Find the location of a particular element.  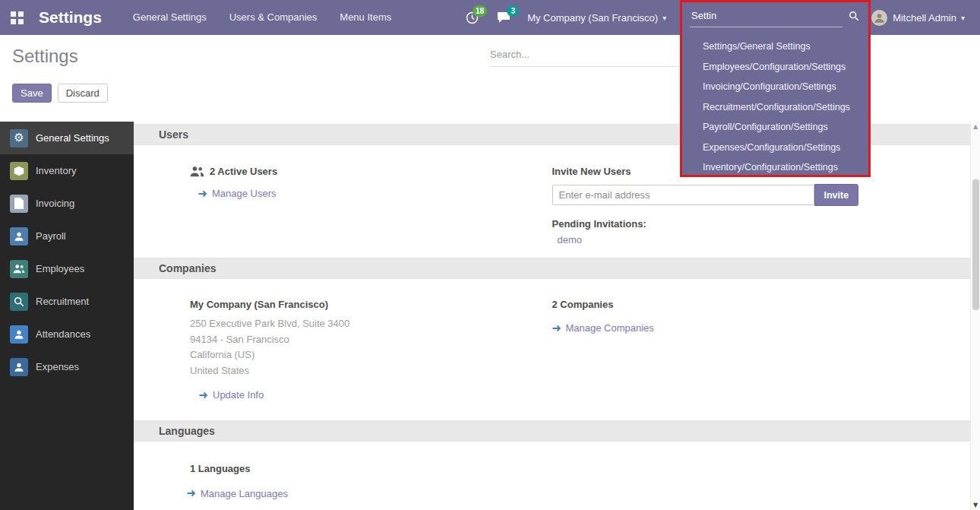

sidebar-item-employees: Employees is located at coordinates (67, 269).